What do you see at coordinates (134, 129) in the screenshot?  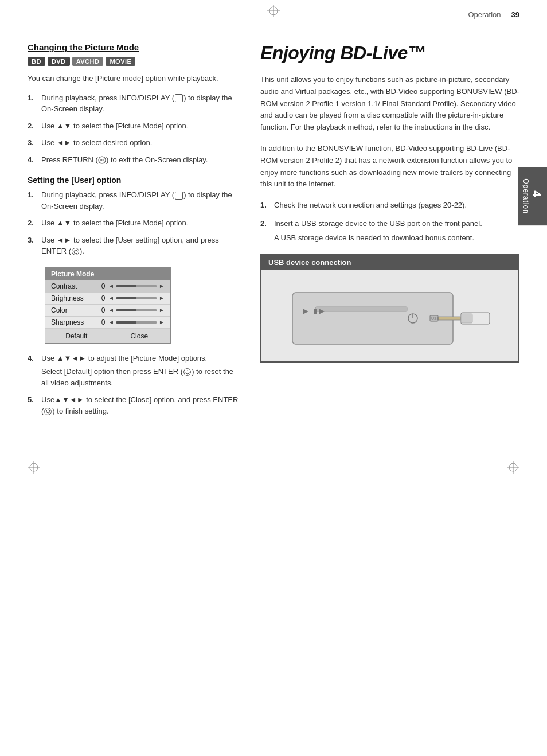 I see `main-steps-list: 1. During playback, press INFO/DISPLAY (…` at bounding box center [134, 129].